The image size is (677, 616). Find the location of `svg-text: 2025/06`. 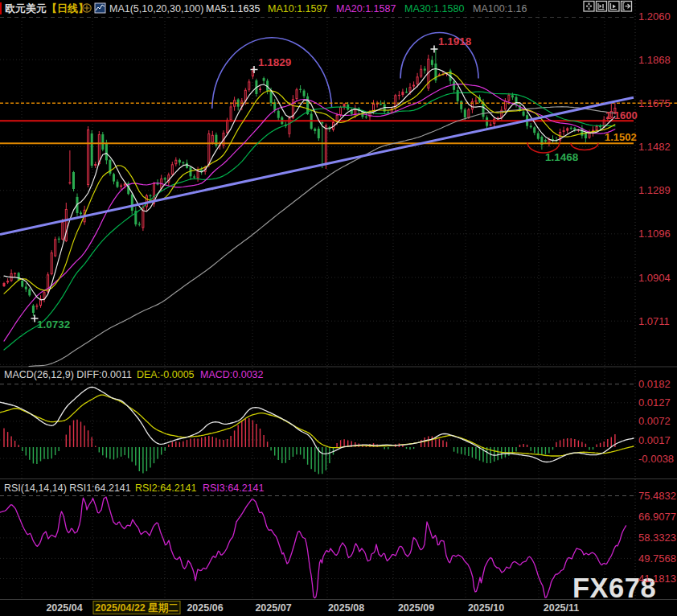

svg-text: 2025/06 is located at coordinates (204, 608).